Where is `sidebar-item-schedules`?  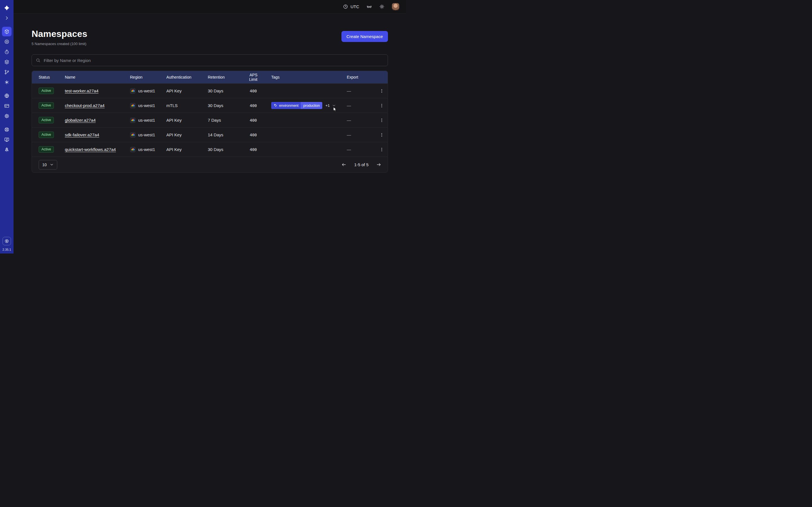 sidebar-item-schedules is located at coordinates (7, 52).